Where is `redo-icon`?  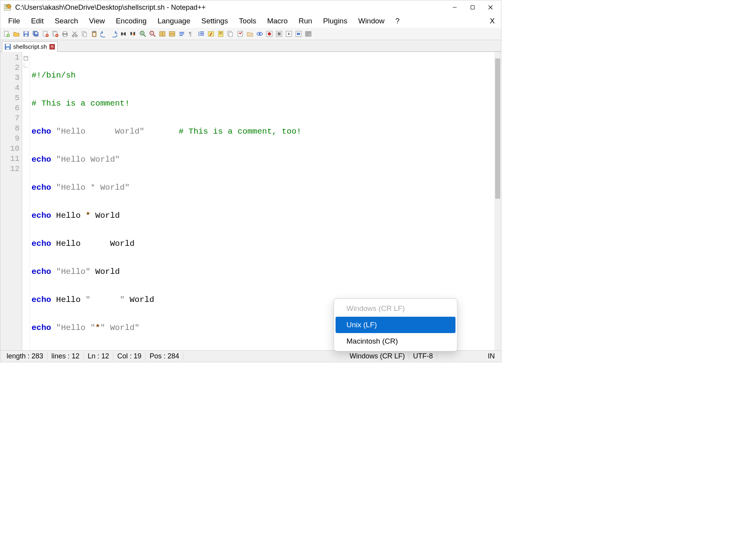
redo-icon is located at coordinates (114, 34).